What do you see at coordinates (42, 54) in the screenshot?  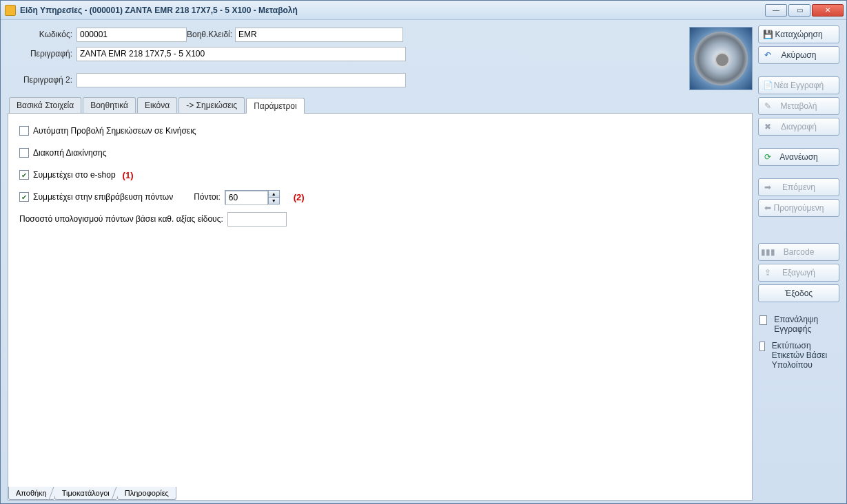 I see `description-label: Περιγραφή:` at bounding box center [42, 54].